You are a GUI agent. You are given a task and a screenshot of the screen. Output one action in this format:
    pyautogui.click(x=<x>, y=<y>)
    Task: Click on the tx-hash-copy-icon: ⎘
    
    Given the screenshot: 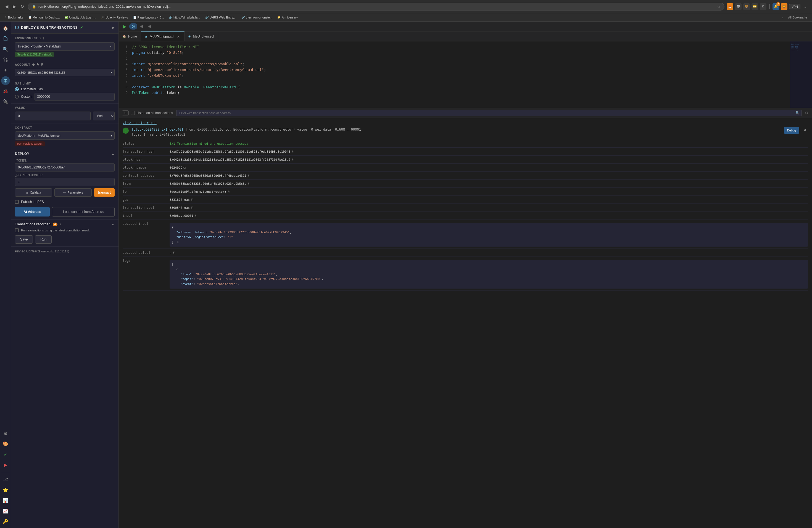 What is the action you would take?
    pyautogui.click(x=293, y=152)
    